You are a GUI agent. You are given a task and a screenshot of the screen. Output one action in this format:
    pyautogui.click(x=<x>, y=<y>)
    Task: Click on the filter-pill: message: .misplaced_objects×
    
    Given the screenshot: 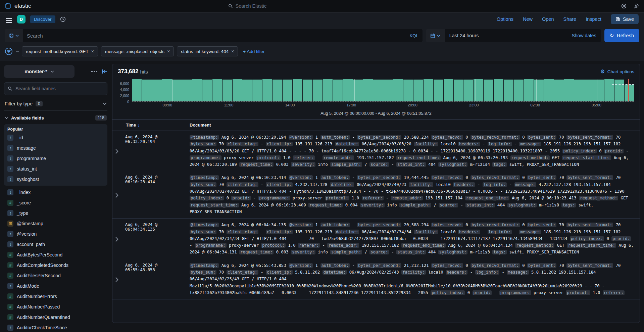 What is the action you would take?
    pyautogui.click(x=138, y=51)
    